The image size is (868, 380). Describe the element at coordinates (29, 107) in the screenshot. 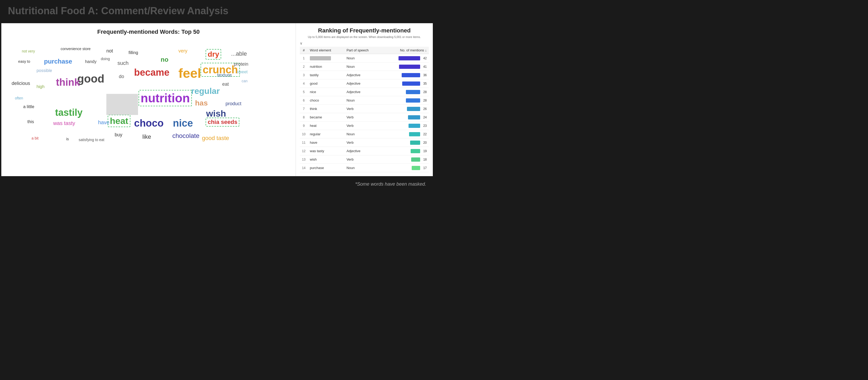

I see `wordcloud-word: a little` at that location.